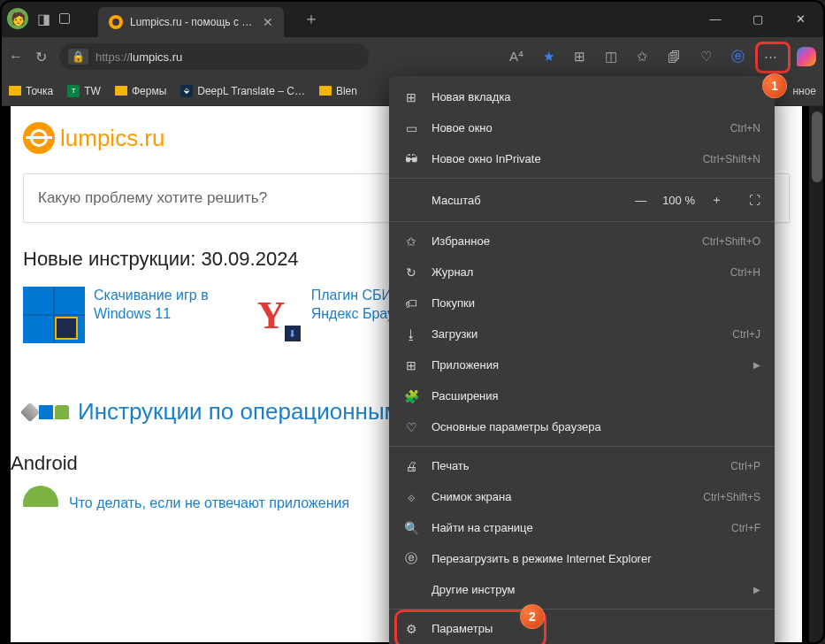 This screenshot has width=825, height=644. Describe the element at coordinates (411, 528) in the screenshot. I see `search-icon: 🔍` at that location.